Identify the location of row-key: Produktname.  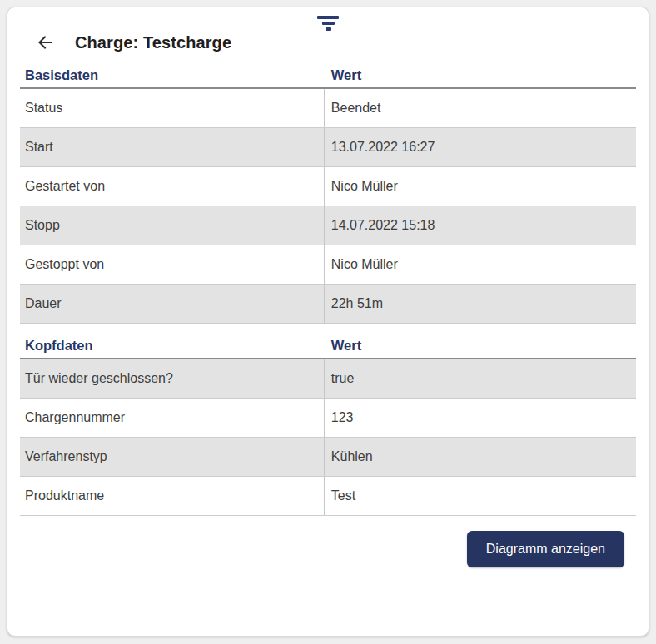
(171, 496).